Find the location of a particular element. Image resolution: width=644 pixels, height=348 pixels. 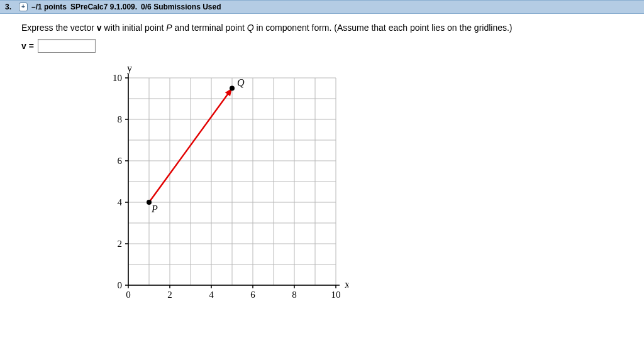

answer-input is located at coordinates (67, 46).